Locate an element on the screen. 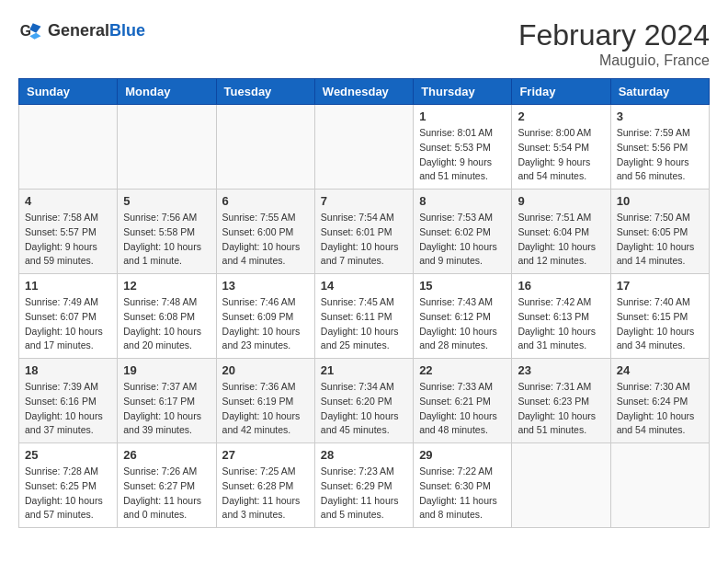 The height and width of the screenshot is (563, 728). sunset-text: Sunset: 6:12 PM is located at coordinates (455, 316).